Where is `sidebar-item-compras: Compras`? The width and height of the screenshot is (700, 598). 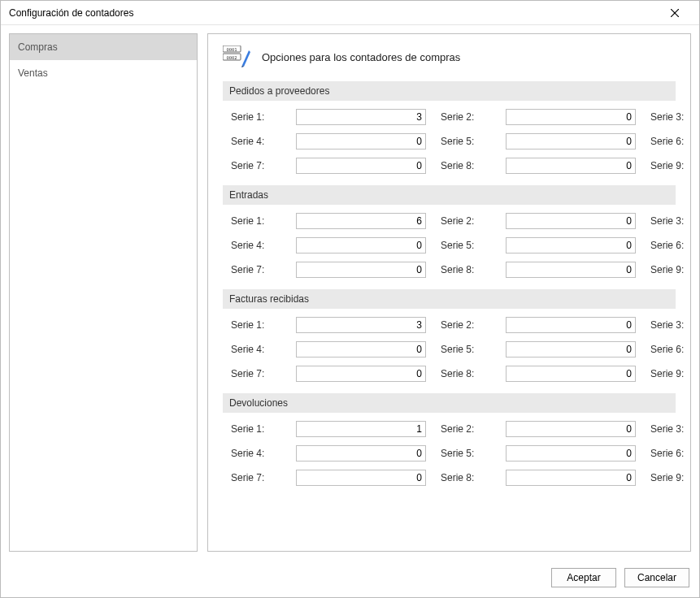
sidebar-item-compras: Compras is located at coordinates (103, 47).